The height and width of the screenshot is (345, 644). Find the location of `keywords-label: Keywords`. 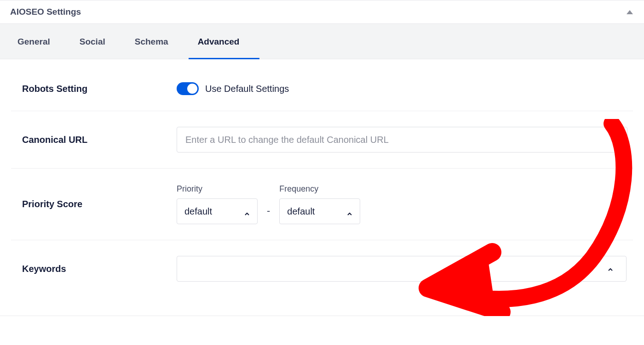

keywords-label: Keywords is located at coordinates (89, 269).